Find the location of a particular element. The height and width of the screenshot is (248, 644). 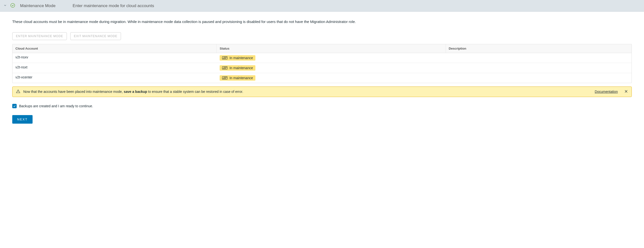

alert-text-prefix: Now that the accounts have been placed i… is located at coordinates (74, 92).